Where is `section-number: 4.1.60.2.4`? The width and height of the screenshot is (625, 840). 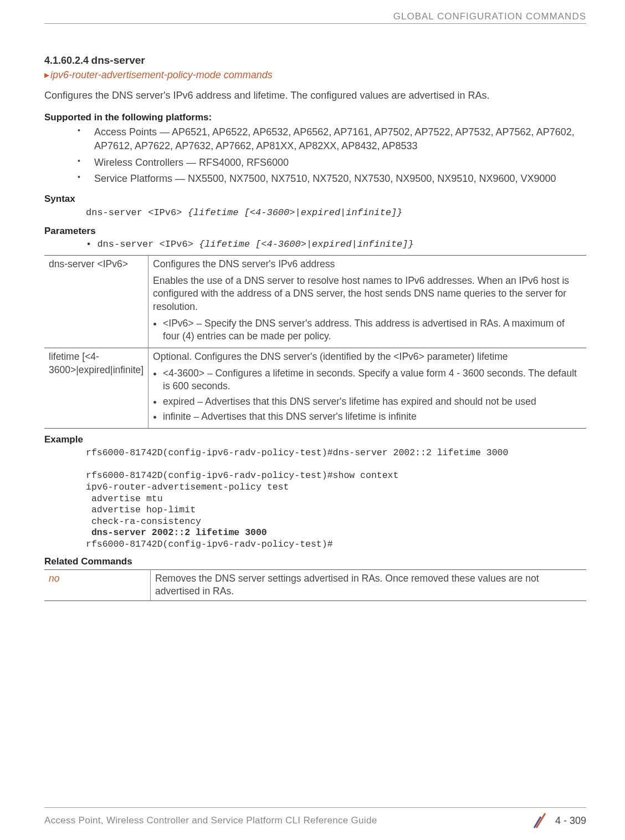 section-number: 4.1.60.2.4 is located at coordinates (66, 60).